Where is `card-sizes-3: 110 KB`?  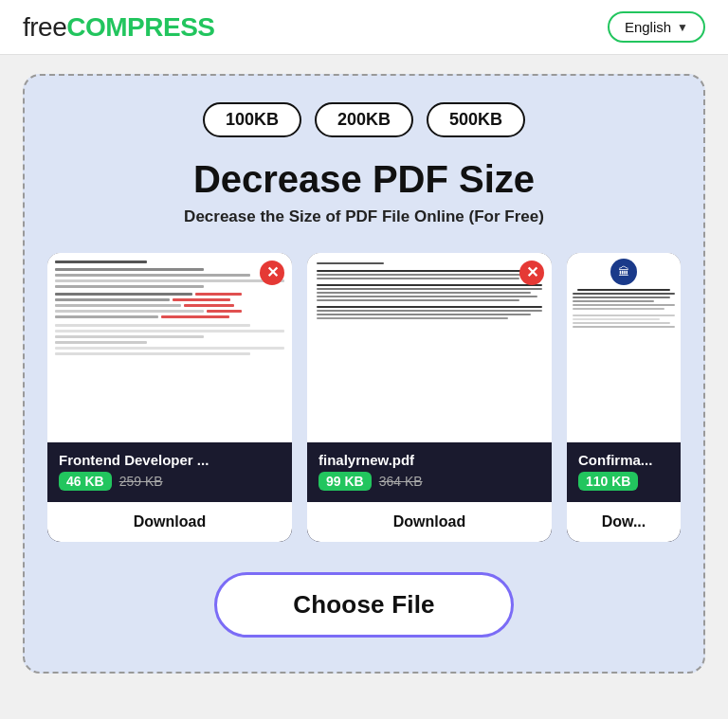
card-sizes-3: 110 KB is located at coordinates (624, 481).